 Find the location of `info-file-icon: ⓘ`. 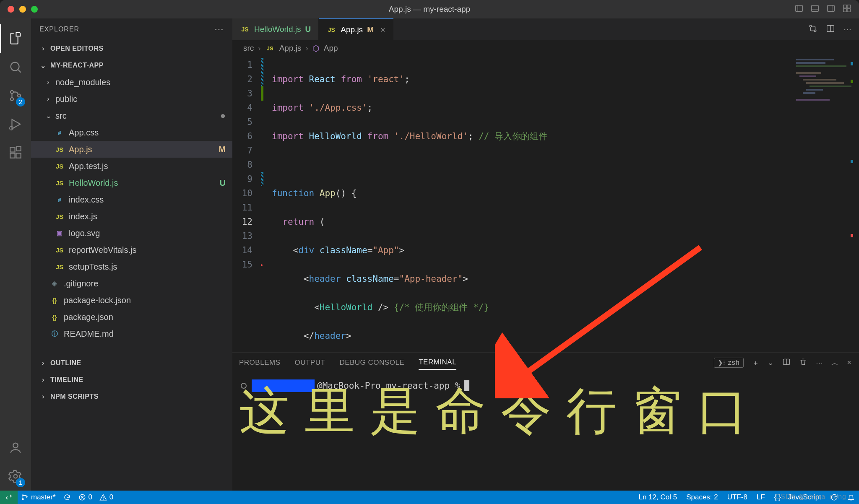

info-file-icon: ⓘ is located at coordinates (55, 334).